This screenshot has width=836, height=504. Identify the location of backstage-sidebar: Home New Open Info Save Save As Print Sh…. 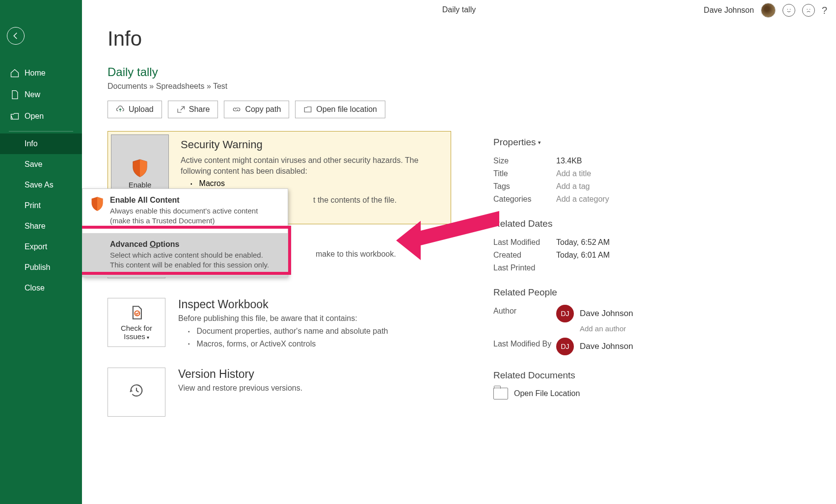
(41, 252).